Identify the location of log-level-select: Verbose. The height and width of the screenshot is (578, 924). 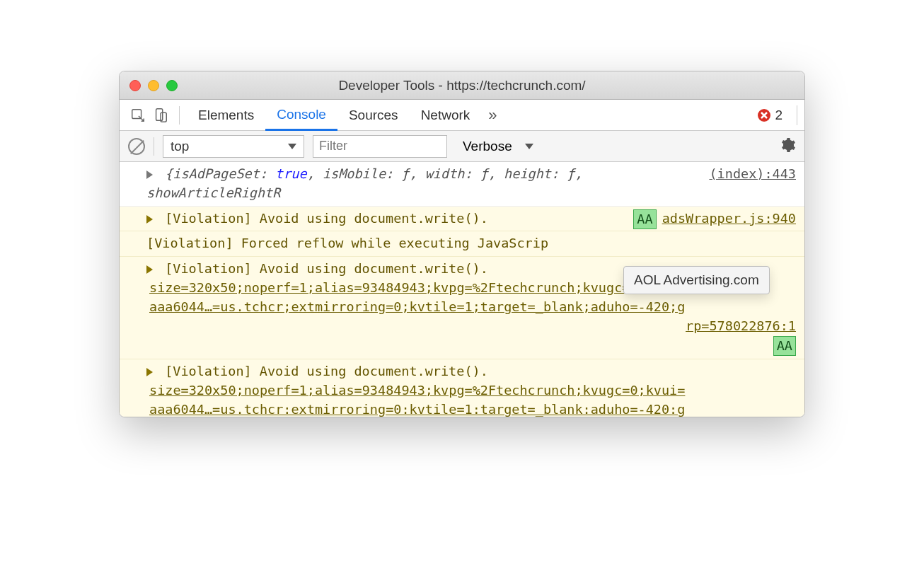
(498, 146).